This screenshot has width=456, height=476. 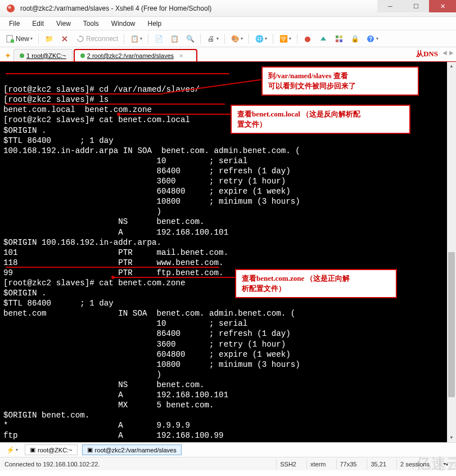 What do you see at coordinates (8, 56) in the screenshot?
I see `add-tab-button: ✦` at bounding box center [8, 56].